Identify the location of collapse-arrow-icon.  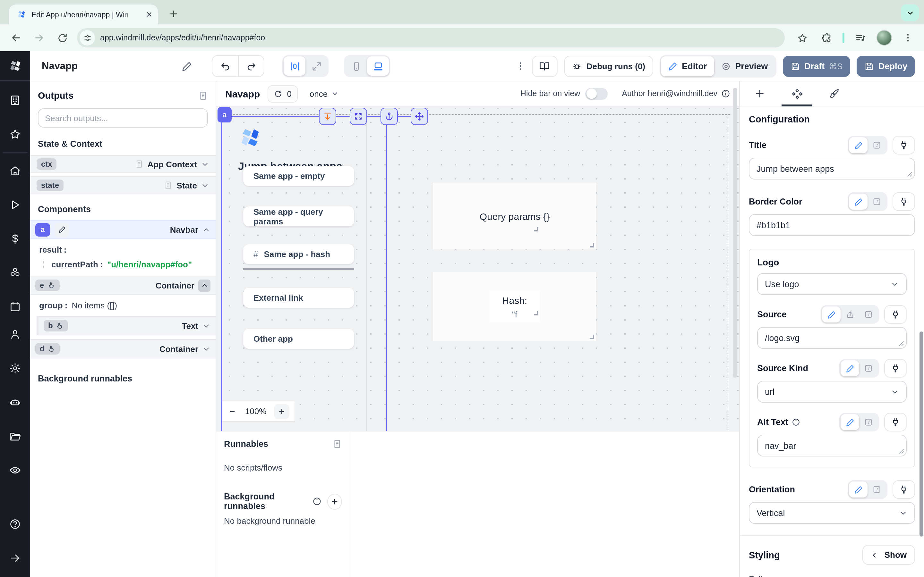
(15, 558).